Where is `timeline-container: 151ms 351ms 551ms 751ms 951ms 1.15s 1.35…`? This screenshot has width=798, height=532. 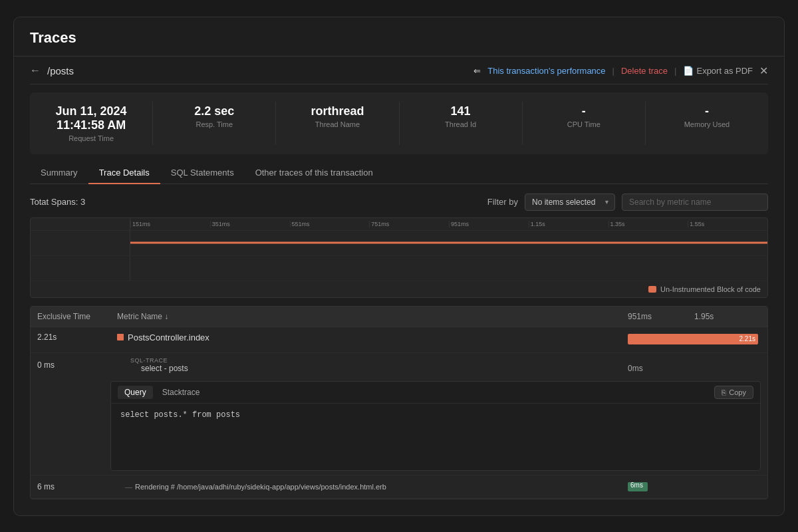
timeline-container: 151ms 351ms 551ms 751ms 951ms 1.15s 1.35… is located at coordinates (399, 258).